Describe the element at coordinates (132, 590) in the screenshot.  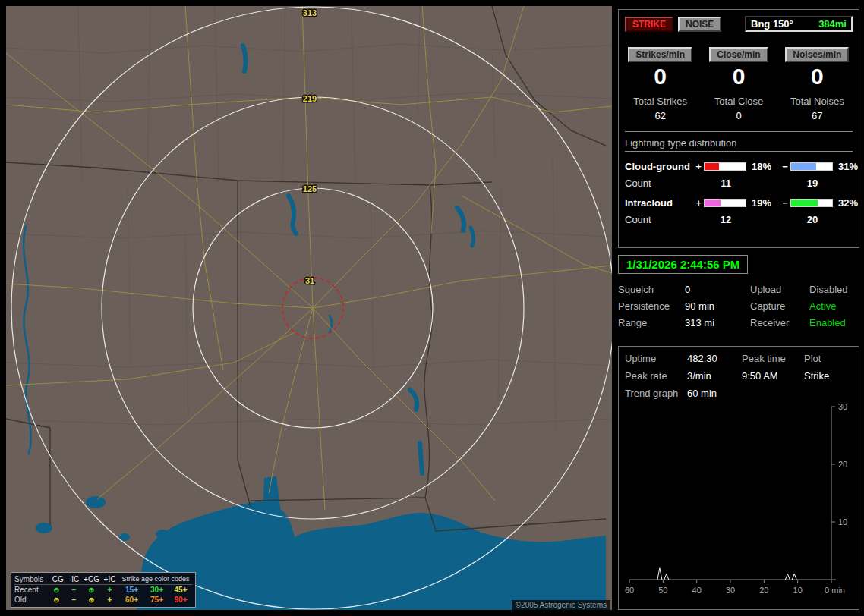
I see `age-15: 15+` at that location.